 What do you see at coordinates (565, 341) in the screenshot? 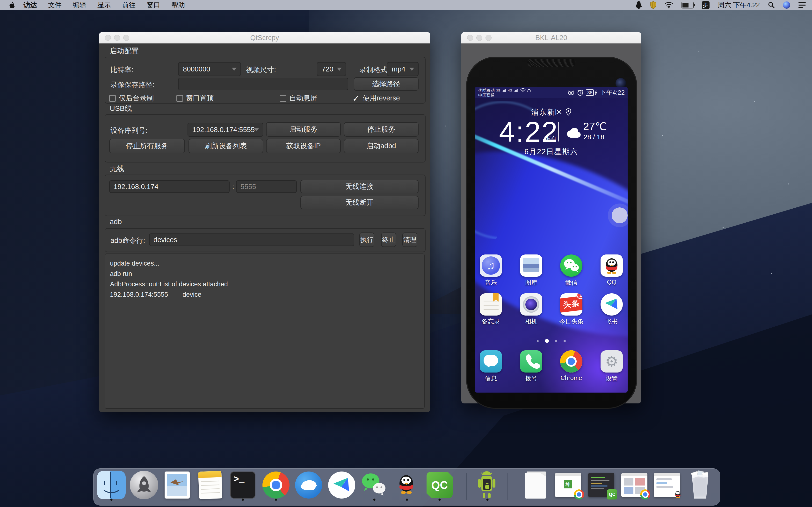
I see `page-dot` at bounding box center [565, 341].